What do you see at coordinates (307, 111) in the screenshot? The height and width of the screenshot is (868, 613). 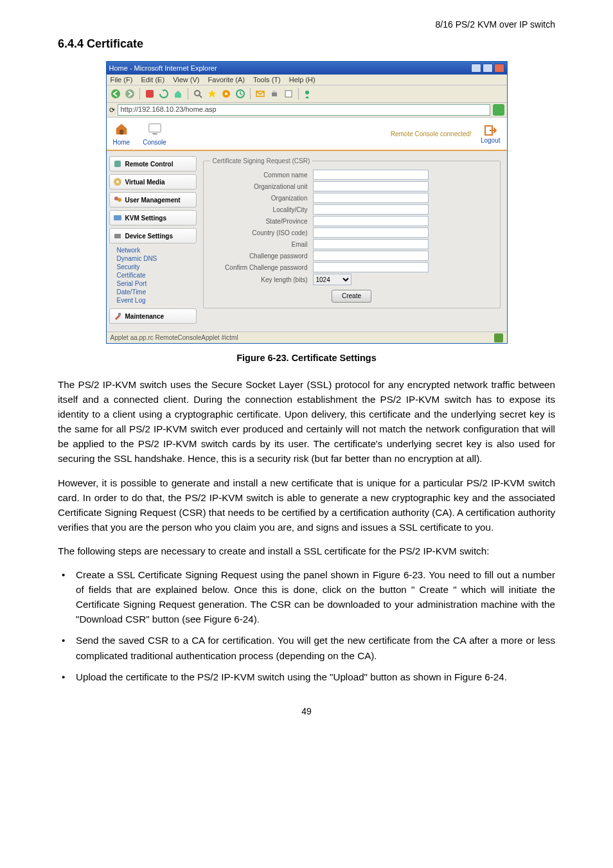 I see `address-bar: ⟳ http://192.168.10.23/home.asp` at bounding box center [307, 111].